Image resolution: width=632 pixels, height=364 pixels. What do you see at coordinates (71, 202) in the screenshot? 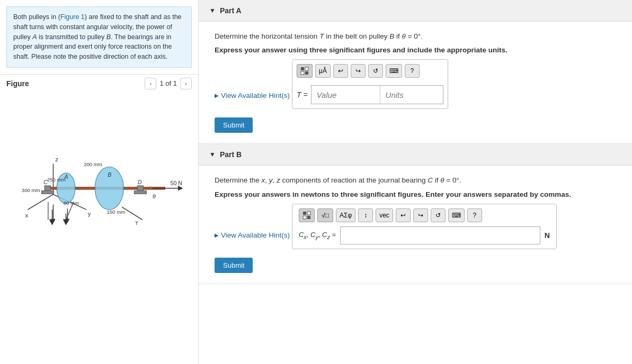
I see `svg-text: 80 mm` at bounding box center [71, 202].